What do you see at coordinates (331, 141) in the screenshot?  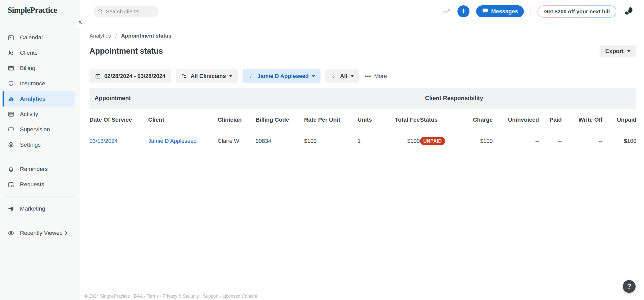 I see `cell-rate-per-unit: $100` at bounding box center [331, 141].